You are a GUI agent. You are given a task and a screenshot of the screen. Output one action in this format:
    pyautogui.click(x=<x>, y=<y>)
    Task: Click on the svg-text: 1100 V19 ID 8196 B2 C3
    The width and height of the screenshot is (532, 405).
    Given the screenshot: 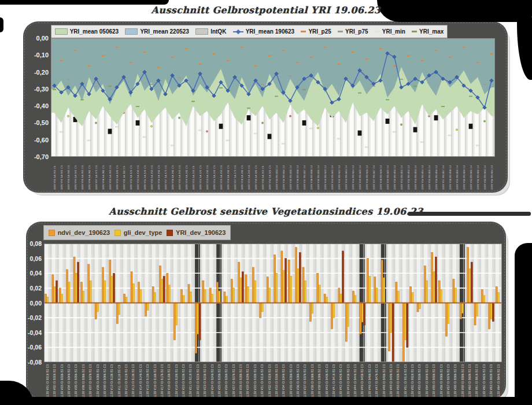 What is the action you would take?
    pyautogui.click(x=177, y=381)
    